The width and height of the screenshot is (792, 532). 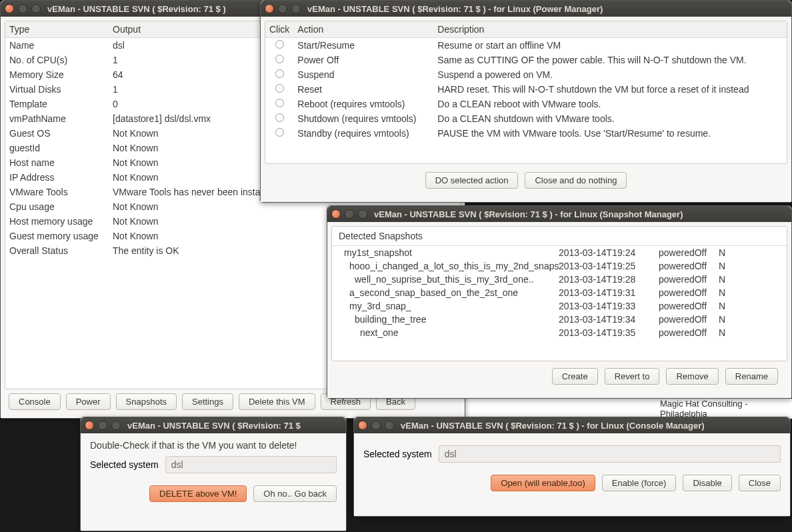 What do you see at coordinates (57, 148) in the screenshot?
I see `info-type-cell: guestId` at bounding box center [57, 148].